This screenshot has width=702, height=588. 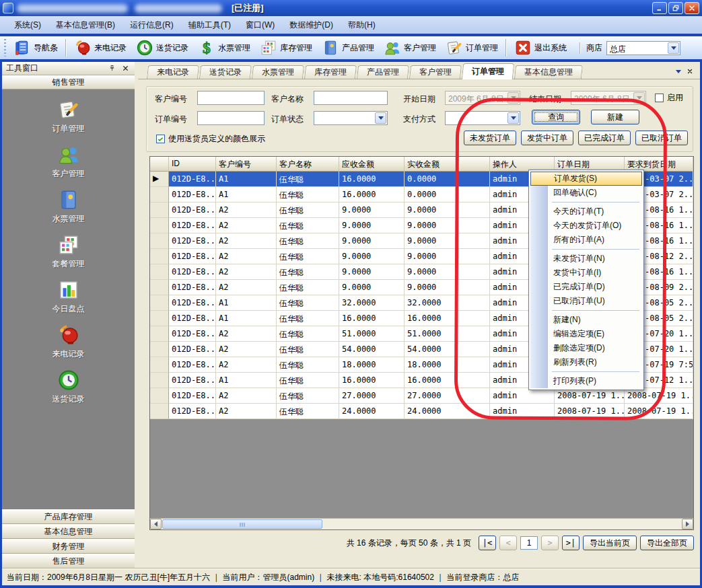 What do you see at coordinates (242, 524) in the screenshot?
I see `scrollbar-thumb` at bounding box center [242, 524].